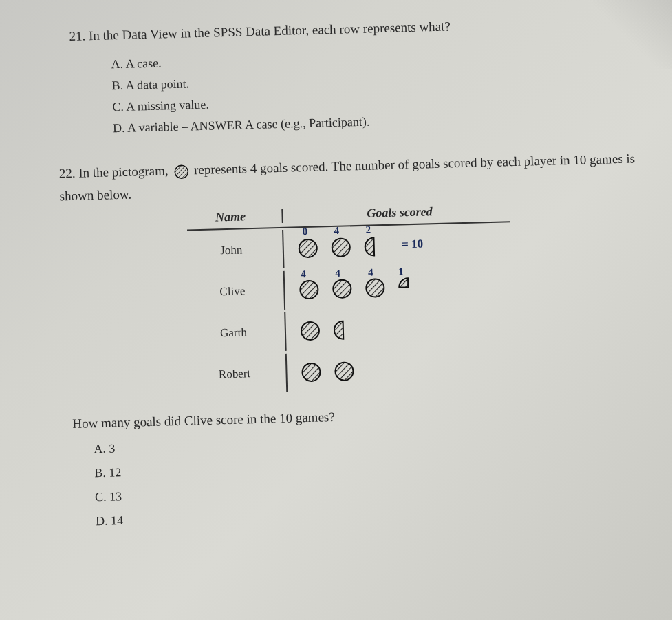 This screenshot has height=620, width=672. I want to click on table-row: Robert, so click(352, 371).